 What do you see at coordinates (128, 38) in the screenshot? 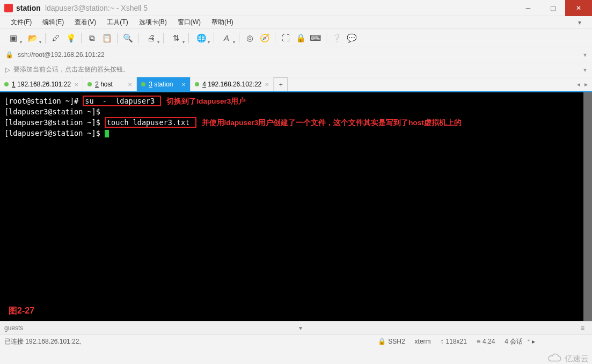
I see `find-button: 🔍` at bounding box center [128, 38].